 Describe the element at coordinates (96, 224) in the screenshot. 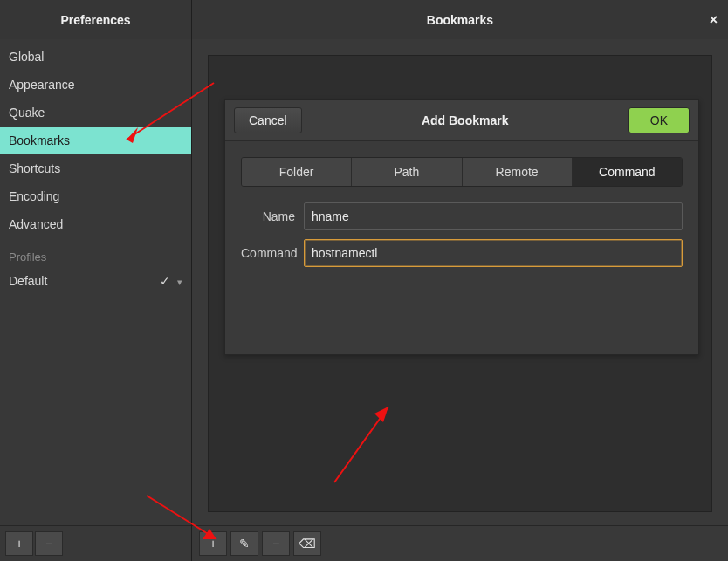

I see `sidebar-item-advanced: Advanced` at that location.